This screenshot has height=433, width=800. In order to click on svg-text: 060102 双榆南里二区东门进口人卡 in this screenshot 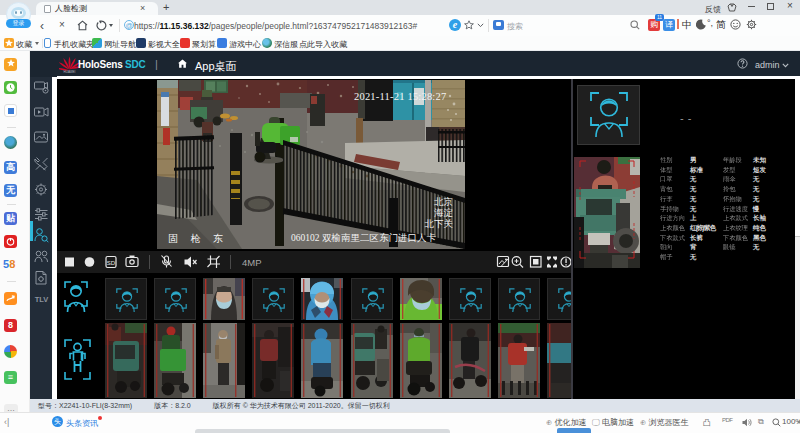, I will do `click(364, 238)`.